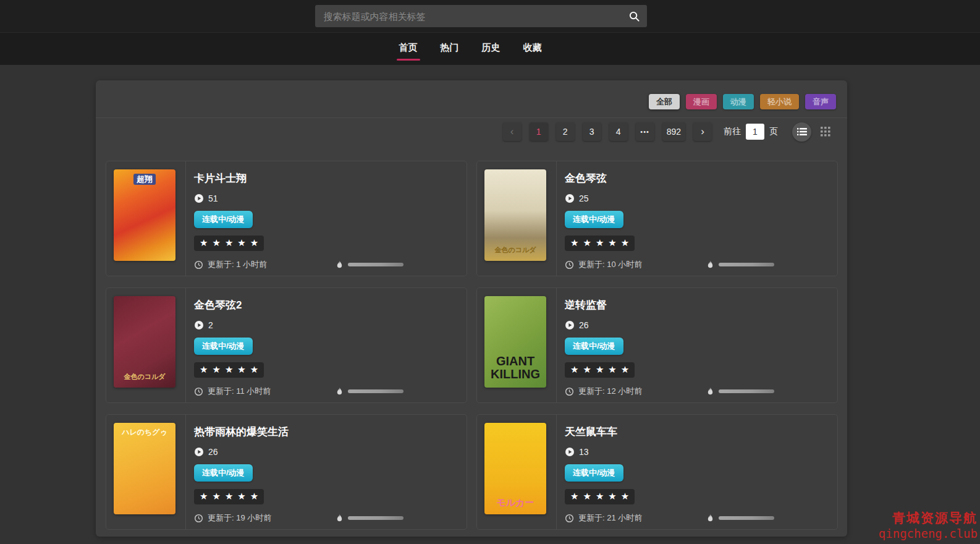  What do you see at coordinates (607, 132) in the screenshot?
I see `page-number-group: 1 2 3 4 ••• 892` at bounding box center [607, 132].